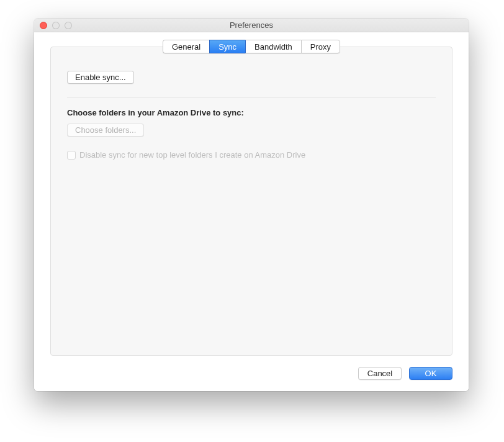 This screenshot has height=442, width=504. I want to click on choose-folders-label: Choose folders in your Amazon Drive to s…, so click(251, 113).